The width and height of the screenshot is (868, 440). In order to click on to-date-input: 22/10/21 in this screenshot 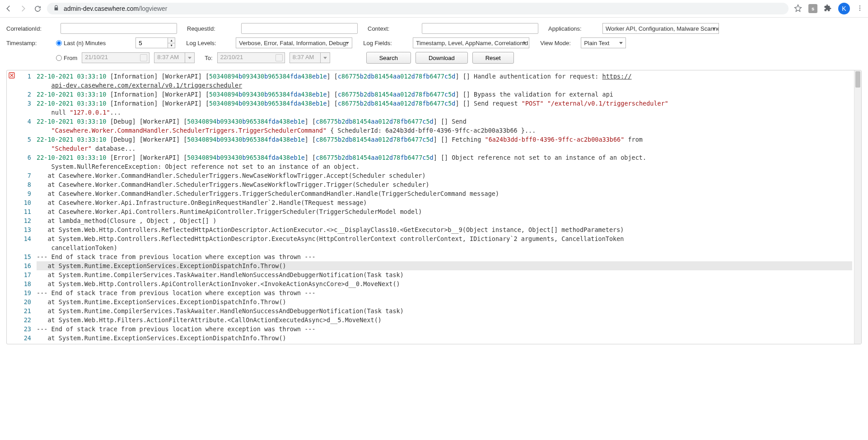, I will do `click(251, 58)`.